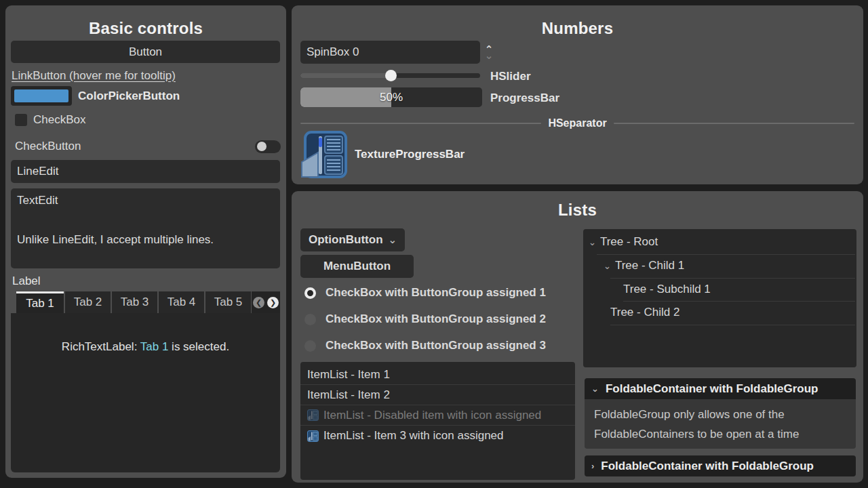  Describe the element at coordinates (438, 375) in the screenshot. I see `list-item: ItemList - Item 1` at that location.